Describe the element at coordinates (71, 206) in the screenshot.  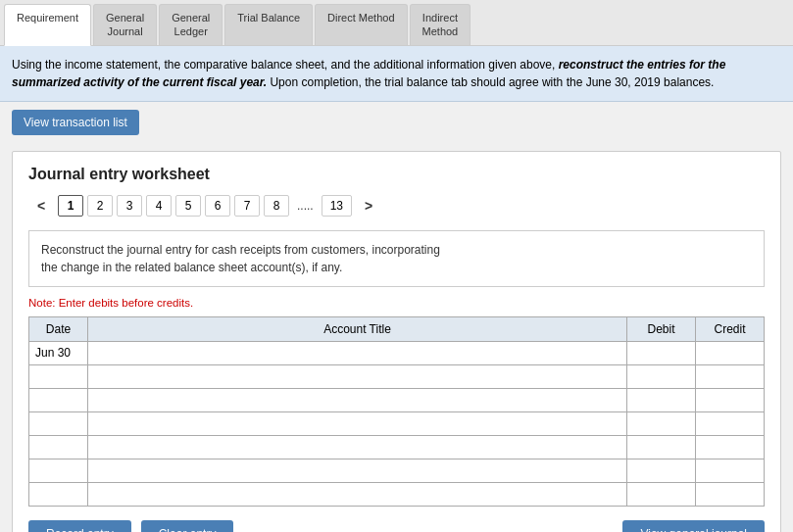
I see `page-1: 1` at that location.